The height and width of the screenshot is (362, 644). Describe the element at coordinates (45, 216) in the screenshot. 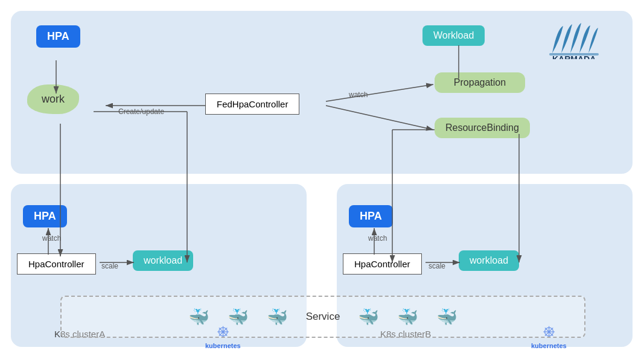

I see `hpa-a-label: HPA` at that location.